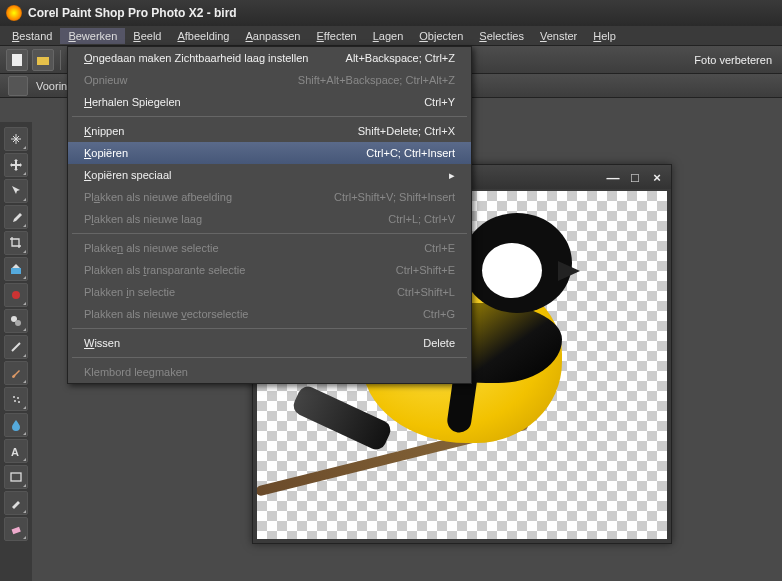 This screenshot has height=581, width=782. I want to click on tool-brush, so click(16, 373).